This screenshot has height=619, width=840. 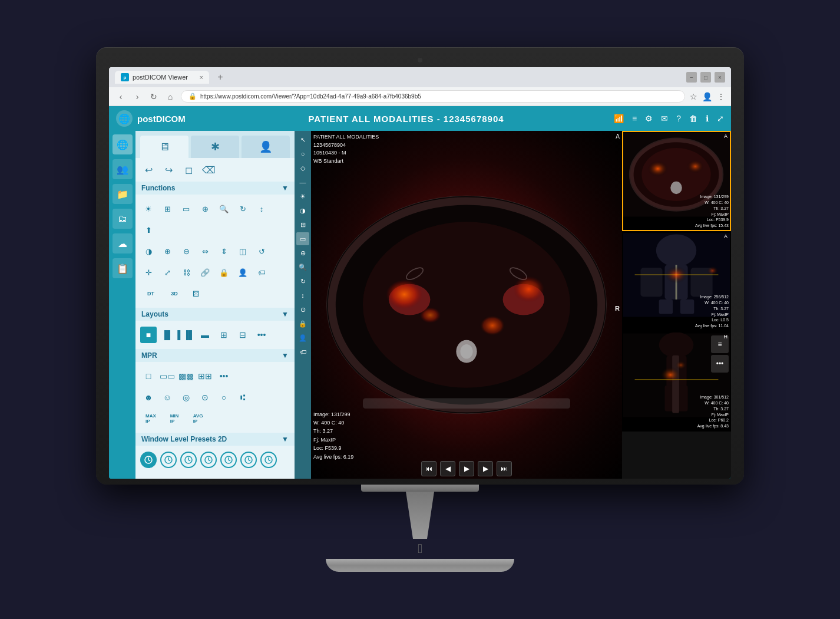 What do you see at coordinates (215, 147) in the screenshot?
I see `tab-tools: ✱` at bounding box center [215, 147].